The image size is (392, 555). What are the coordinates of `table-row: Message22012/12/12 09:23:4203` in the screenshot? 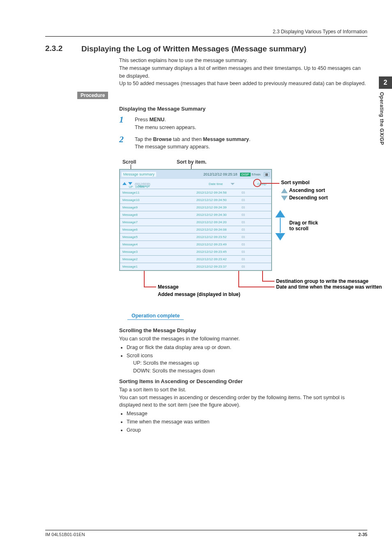 It's located at (196, 259).